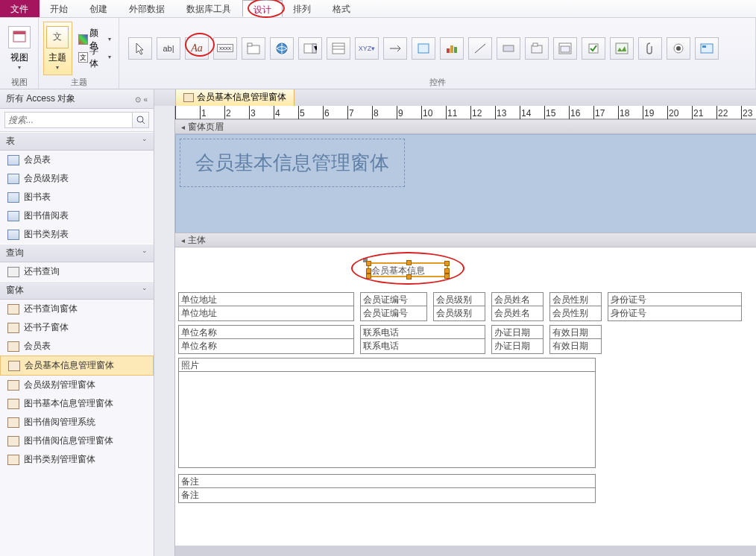 The width and height of the screenshot is (756, 556). I want to click on view-button: 视图 ▾, so click(19, 48).